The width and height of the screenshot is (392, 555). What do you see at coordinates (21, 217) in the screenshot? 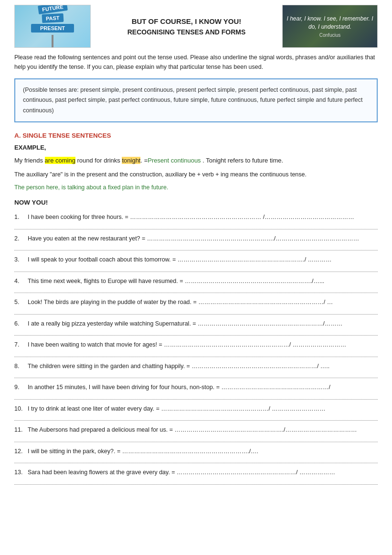
I see `exercise-num-1: 1.` at bounding box center [21, 217].